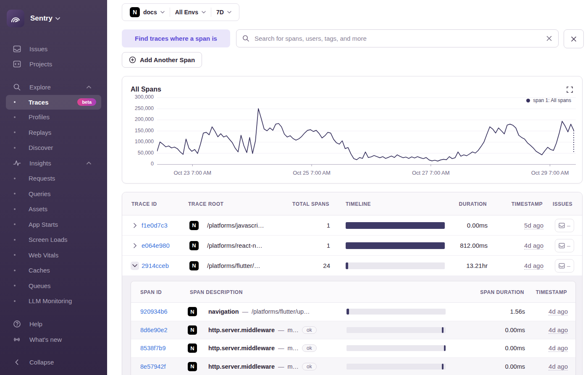 The height and width of the screenshot is (375, 588). What do you see at coordinates (16, 18) in the screenshot?
I see `sentry-logo-icon` at bounding box center [16, 18].